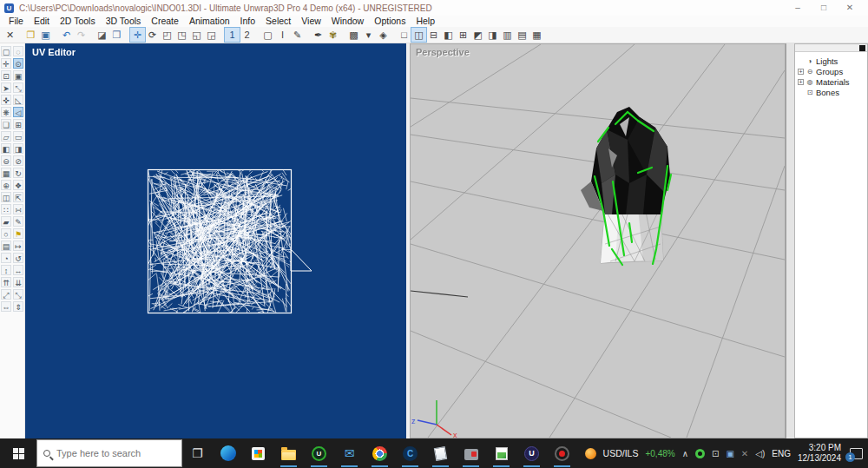 The width and height of the screenshot is (868, 468). I want to click on pencil-tool: ✎, so click(18, 221).